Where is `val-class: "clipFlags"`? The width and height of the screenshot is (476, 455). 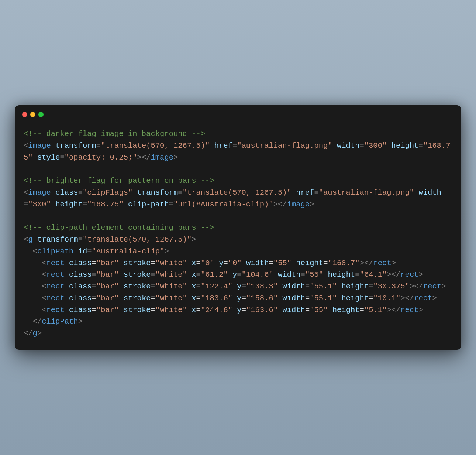
val-class: "clipFlags" is located at coordinates (108, 193).